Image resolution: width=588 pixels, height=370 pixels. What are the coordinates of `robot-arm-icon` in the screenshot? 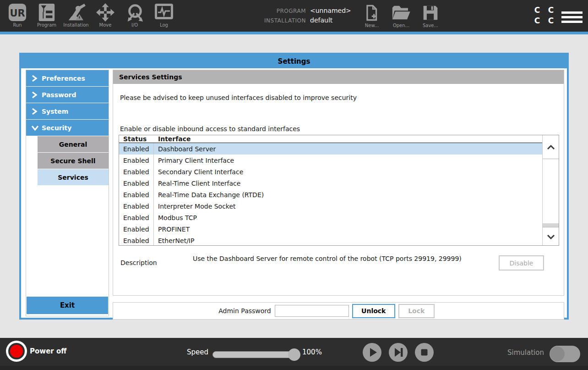 It's located at (76, 12).